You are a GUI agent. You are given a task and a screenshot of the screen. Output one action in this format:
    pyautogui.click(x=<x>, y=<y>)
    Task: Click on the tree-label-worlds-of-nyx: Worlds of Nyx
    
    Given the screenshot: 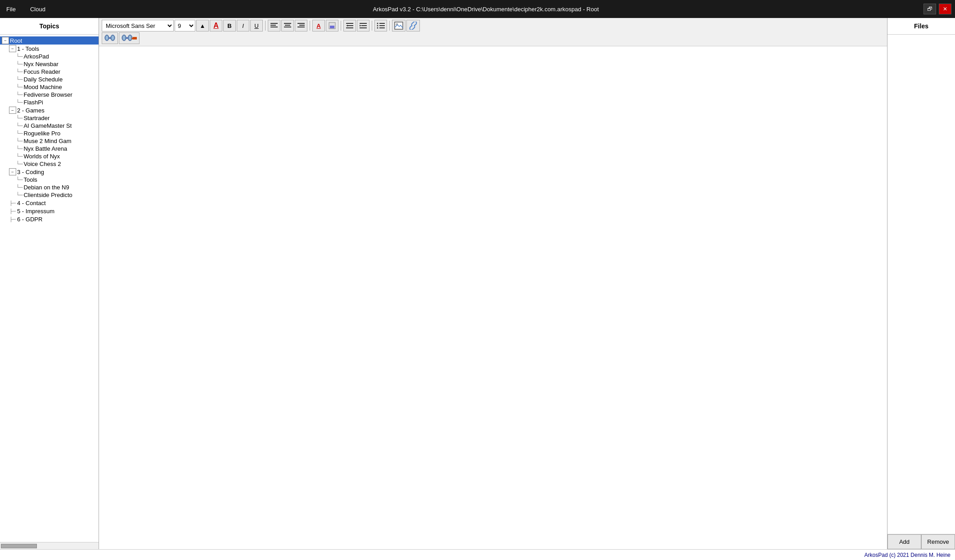 What is the action you would take?
    pyautogui.click(x=41, y=157)
    